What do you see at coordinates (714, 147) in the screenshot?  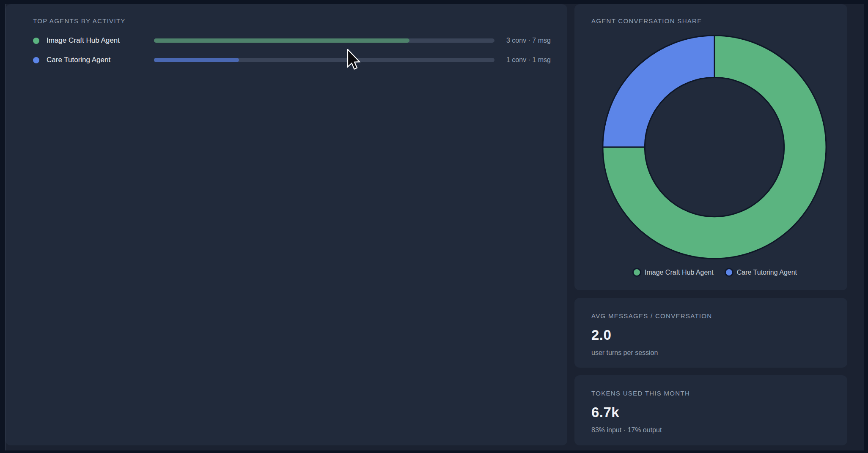 I see `donut-chart` at bounding box center [714, 147].